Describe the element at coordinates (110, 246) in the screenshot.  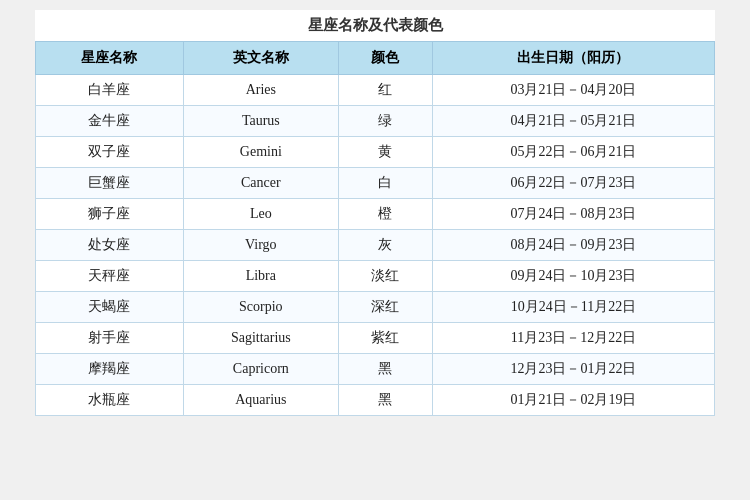
I see `cell-zh: 处女座` at that location.